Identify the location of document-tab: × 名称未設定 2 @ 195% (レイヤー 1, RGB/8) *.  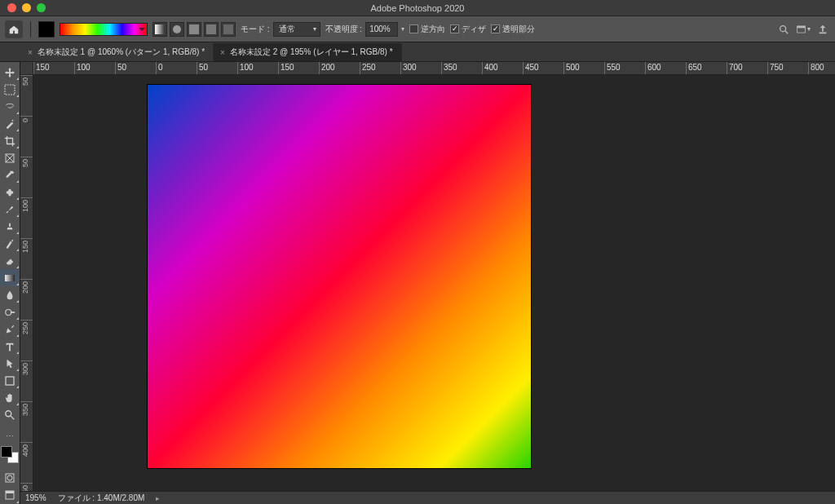
(307, 52).